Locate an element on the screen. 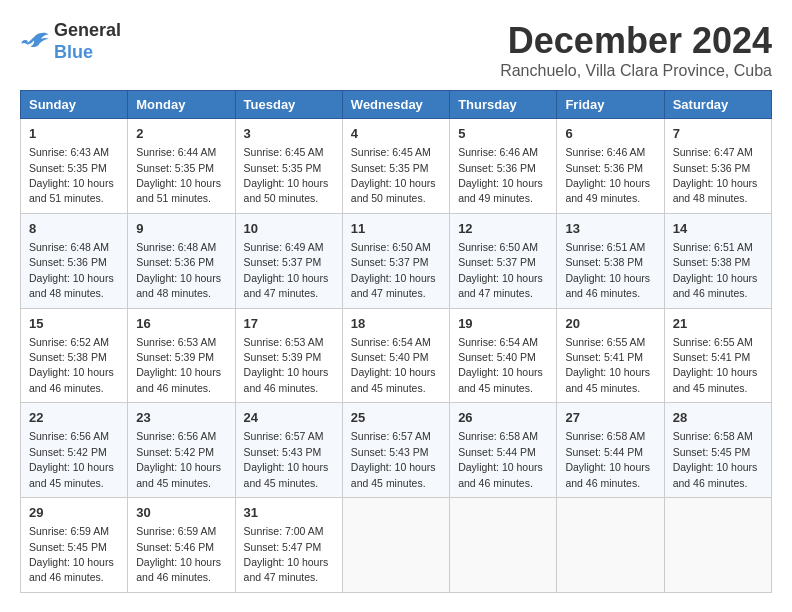  day-number: 17 is located at coordinates (289, 324).